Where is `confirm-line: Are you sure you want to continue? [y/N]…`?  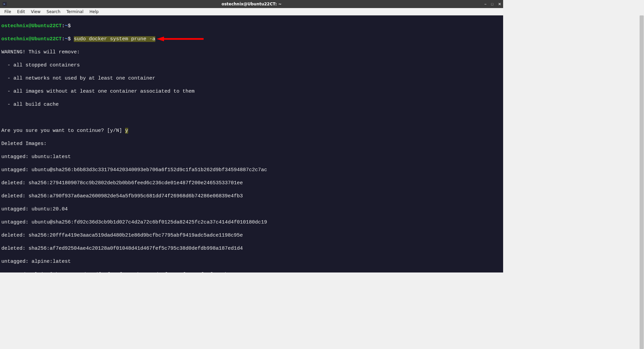 confirm-line: Are you sure you want to continue? [y/N]… is located at coordinates (252, 131).